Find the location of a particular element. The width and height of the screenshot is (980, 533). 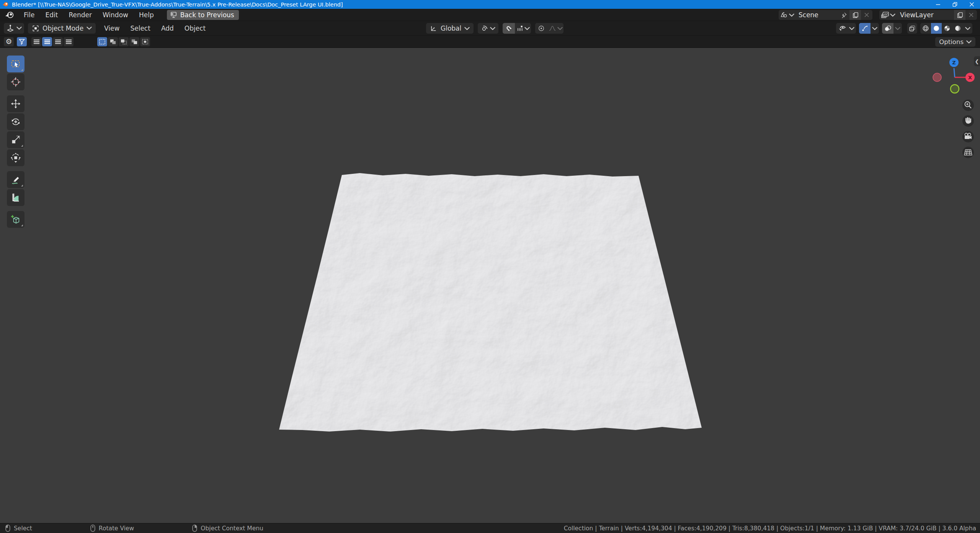

display-mode-4-button is located at coordinates (69, 42).